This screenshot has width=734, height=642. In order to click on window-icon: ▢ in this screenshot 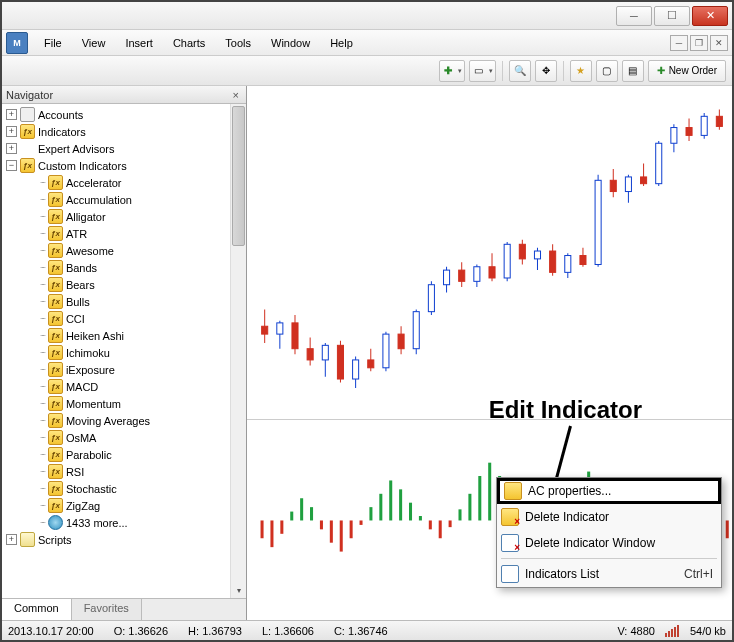, I will do `click(606, 70)`.